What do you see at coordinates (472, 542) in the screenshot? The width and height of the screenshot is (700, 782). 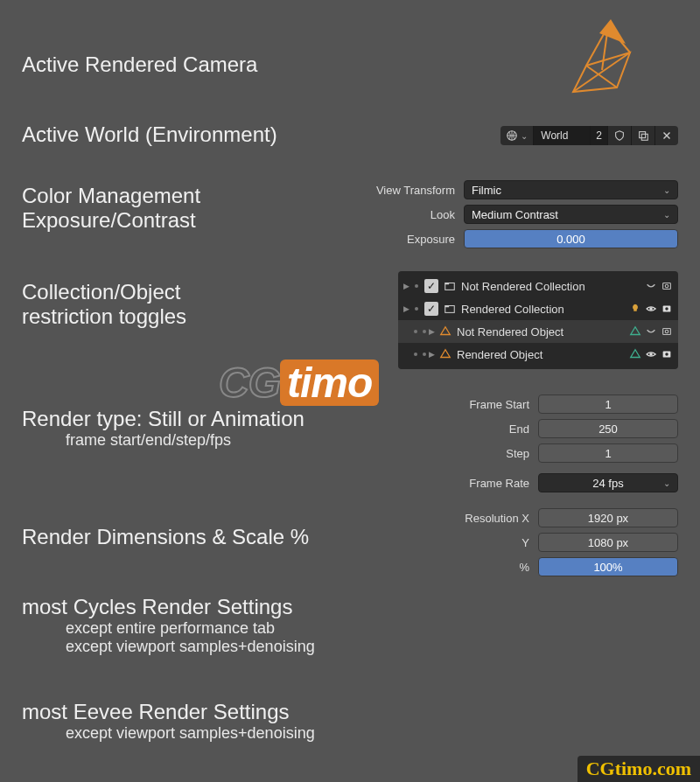 I see `res-y-label: Y` at bounding box center [472, 542].